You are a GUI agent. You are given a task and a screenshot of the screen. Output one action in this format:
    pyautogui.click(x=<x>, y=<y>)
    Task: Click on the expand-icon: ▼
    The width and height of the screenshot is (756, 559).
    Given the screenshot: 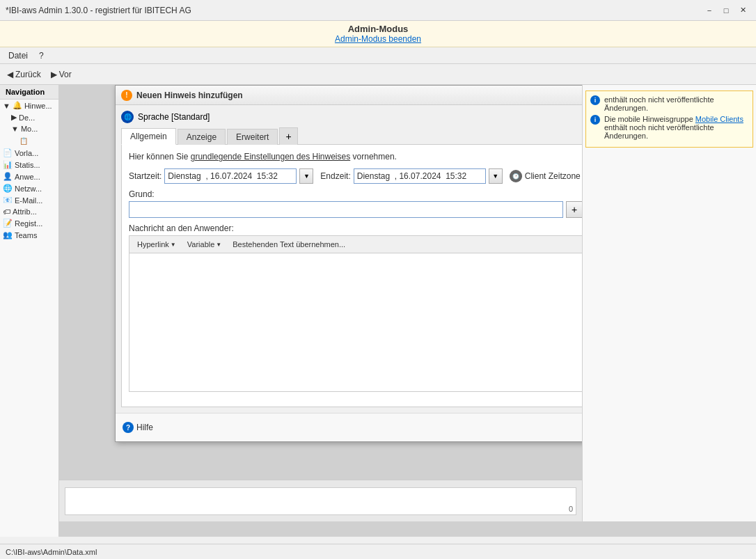 What is the action you would take?
    pyautogui.click(x=7, y=106)
    